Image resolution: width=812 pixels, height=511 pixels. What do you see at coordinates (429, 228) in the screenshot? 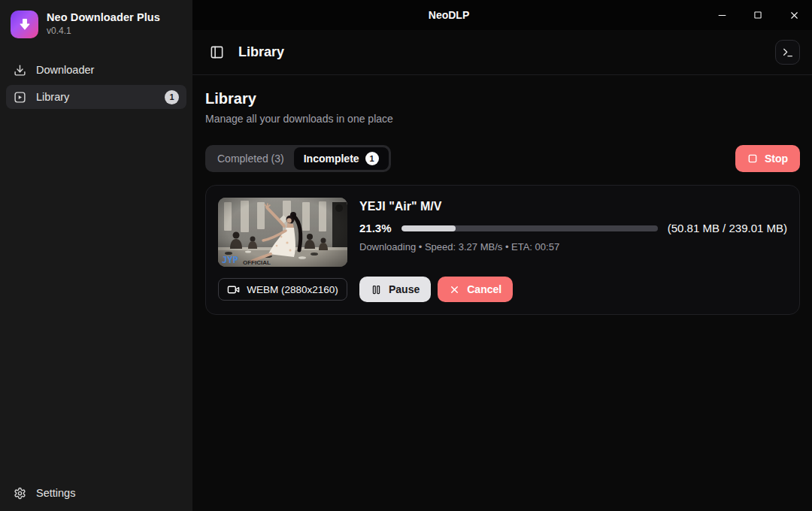
I see `progress-fill` at bounding box center [429, 228].